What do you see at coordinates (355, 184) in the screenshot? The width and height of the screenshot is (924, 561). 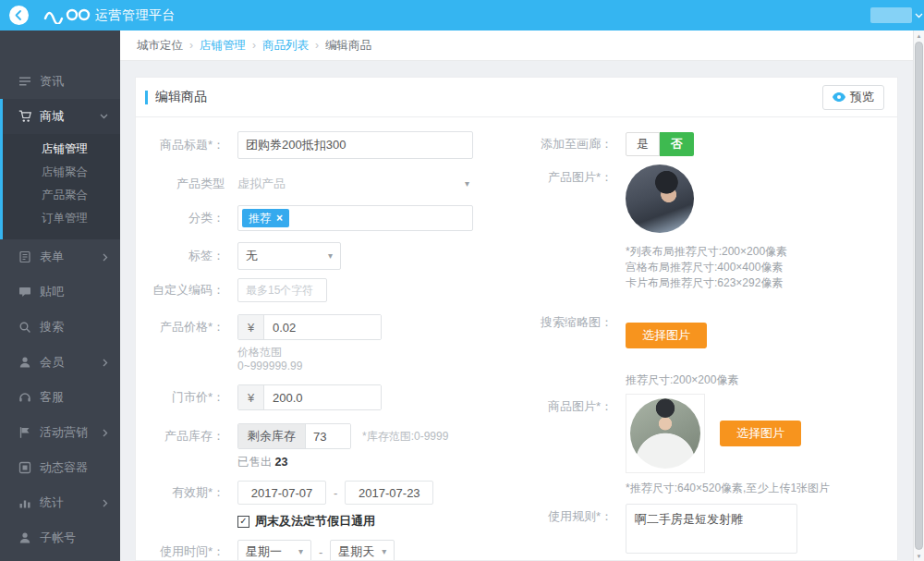 I see `product-type-select: 虚拟产品 ▾` at bounding box center [355, 184].